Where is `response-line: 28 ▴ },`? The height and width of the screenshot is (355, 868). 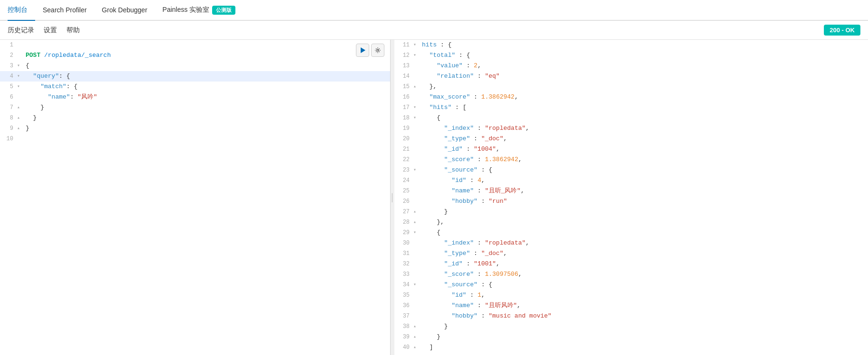
response-line: 28 ▴ }, is located at coordinates (631, 222).